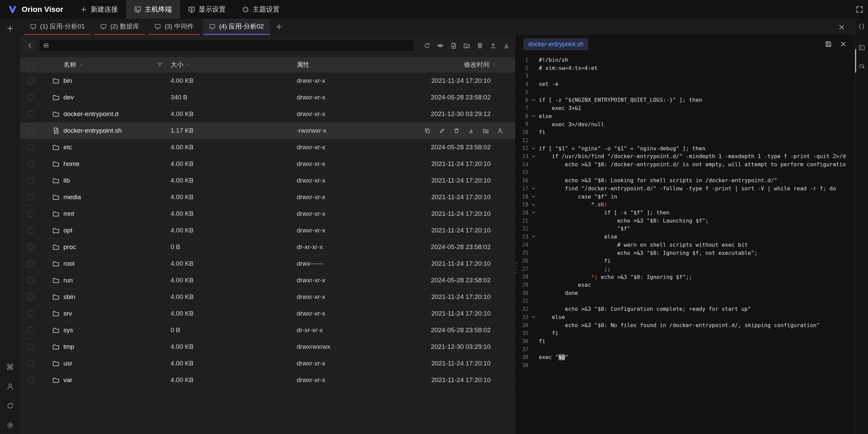 The width and height of the screenshot is (868, 434). What do you see at coordinates (843, 44) in the screenshot?
I see `close-editor-icon` at bounding box center [843, 44].